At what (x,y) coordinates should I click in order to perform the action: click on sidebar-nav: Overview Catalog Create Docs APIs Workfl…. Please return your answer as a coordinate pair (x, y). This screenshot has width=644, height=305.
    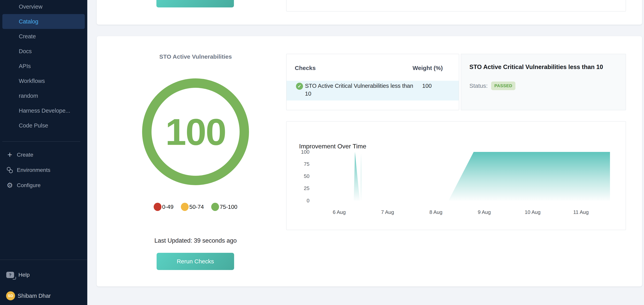
    Looking at the image, I should click on (44, 66).